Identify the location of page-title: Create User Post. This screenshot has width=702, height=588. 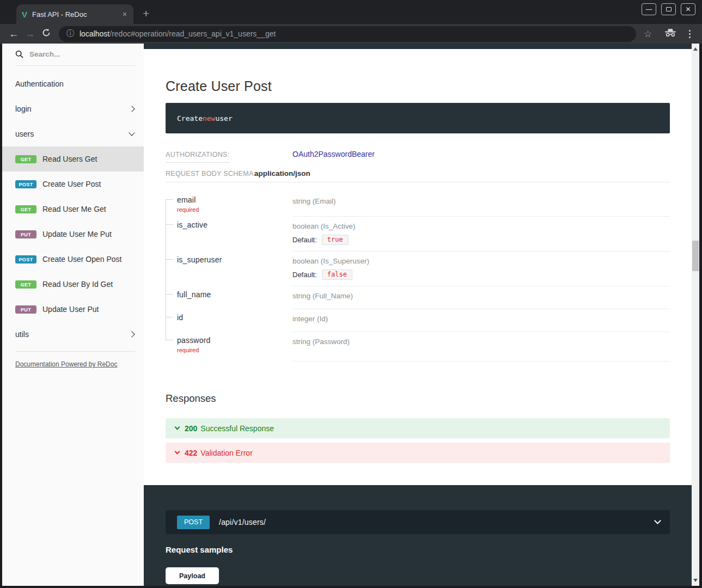
(219, 86).